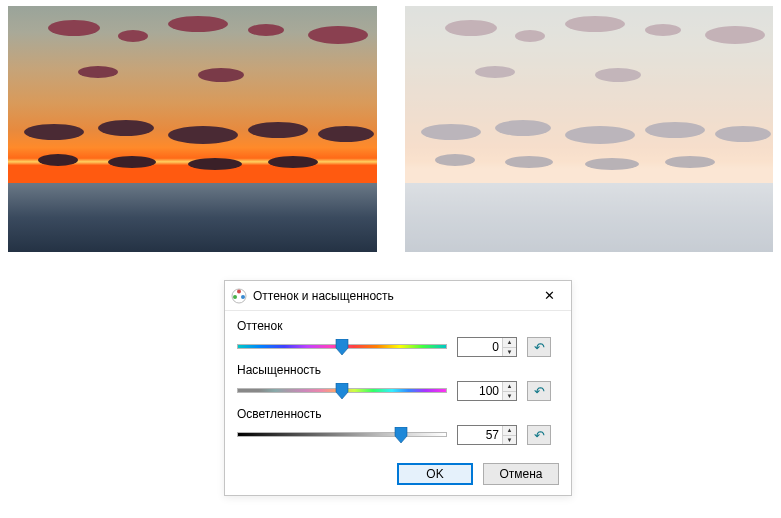 This screenshot has height=518, width=781. I want to click on hue-input, so click(480, 347).